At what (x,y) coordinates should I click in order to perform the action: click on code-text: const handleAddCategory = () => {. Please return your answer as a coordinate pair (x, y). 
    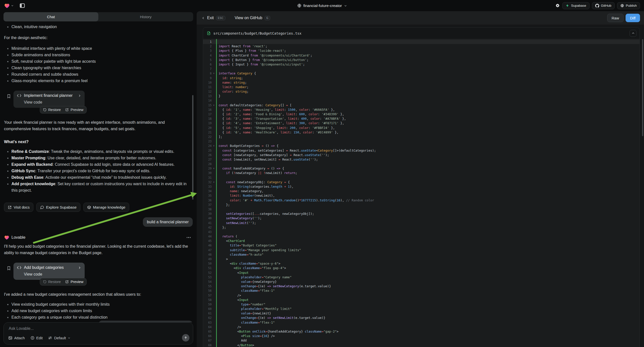
    Looking at the image, I should click on (250, 168).